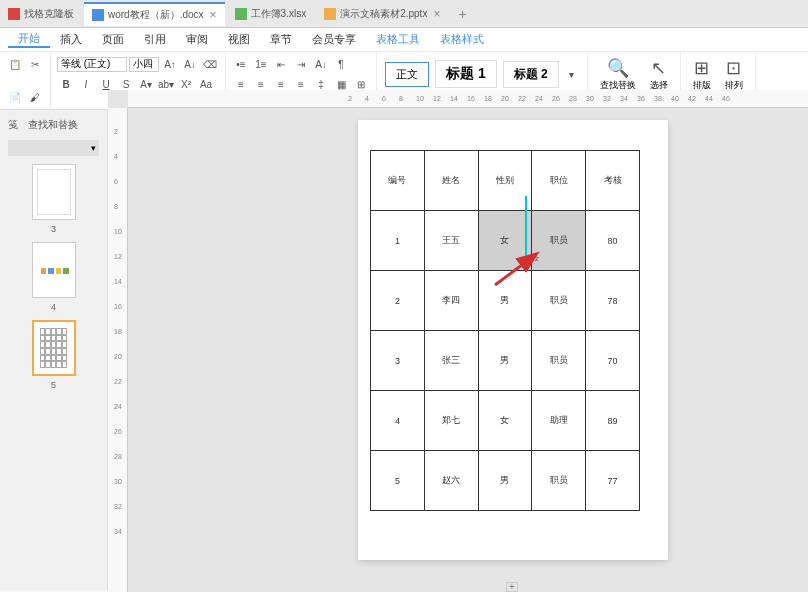  Describe the element at coordinates (35, 97) in the screenshot. I see `format-painter-icon: 🖌` at that location.